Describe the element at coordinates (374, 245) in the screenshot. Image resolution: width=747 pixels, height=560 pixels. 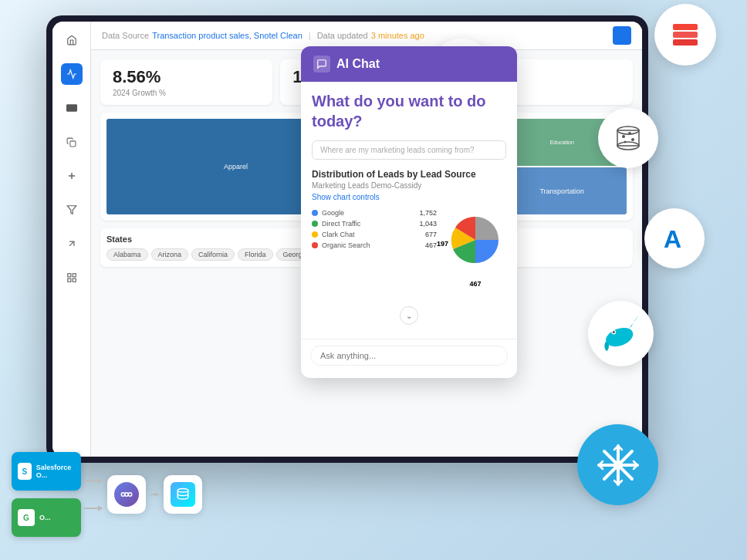
I see `legend-item-organic: Organic Search 467` at that location.